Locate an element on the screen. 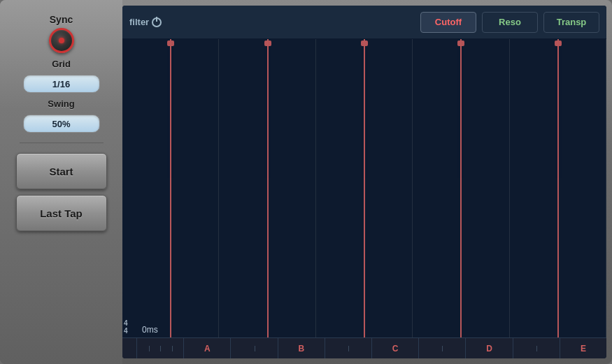 The height and width of the screenshot is (364, 612). tick-c1 is located at coordinates (348, 349).